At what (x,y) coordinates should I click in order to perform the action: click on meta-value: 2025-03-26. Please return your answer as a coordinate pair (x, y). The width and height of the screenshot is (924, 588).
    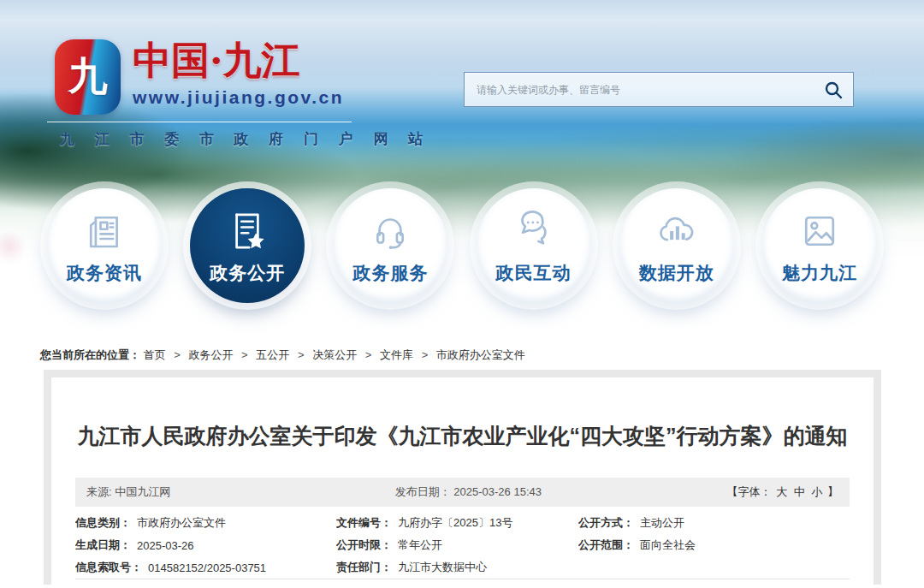
    Looking at the image, I should click on (166, 546).